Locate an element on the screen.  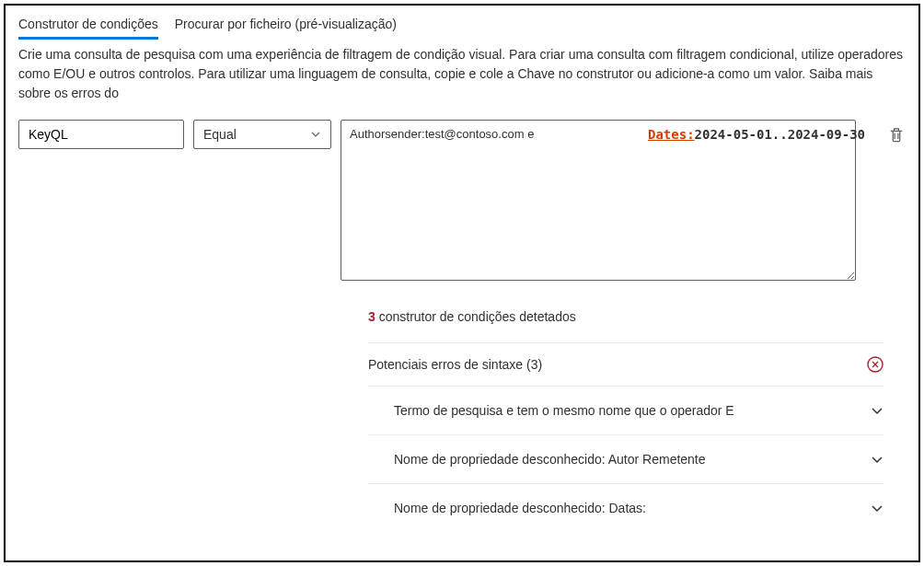
operator-value: Equal is located at coordinates (220, 134).